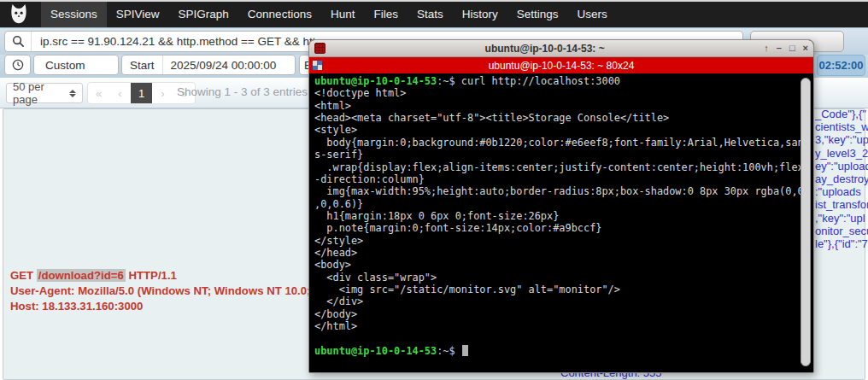 This screenshot has width=868, height=380. What do you see at coordinates (19, 41) in the screenshot?
I see `search-icon` at bounding box center [19, 41].